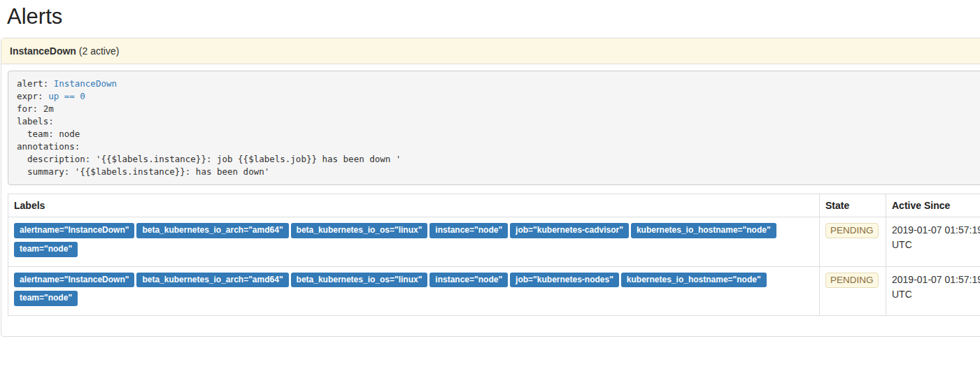 The height and width of the screenshot is (369, 980). What do you see at coordinates (564, 280) in the screenshot?
I see `label-badge: job="kubernetes-nodes"` at bounding box center [564, 280].